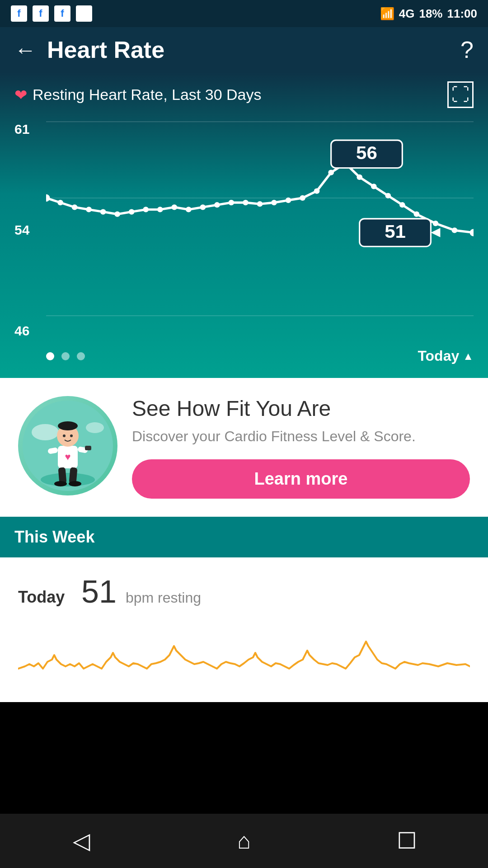 The height and width of the screenshot is (868, 488). What do you see at coordinates (395, 231) in the screenshot?
I see `svg-text: 51` at bounding box center [395, 231].